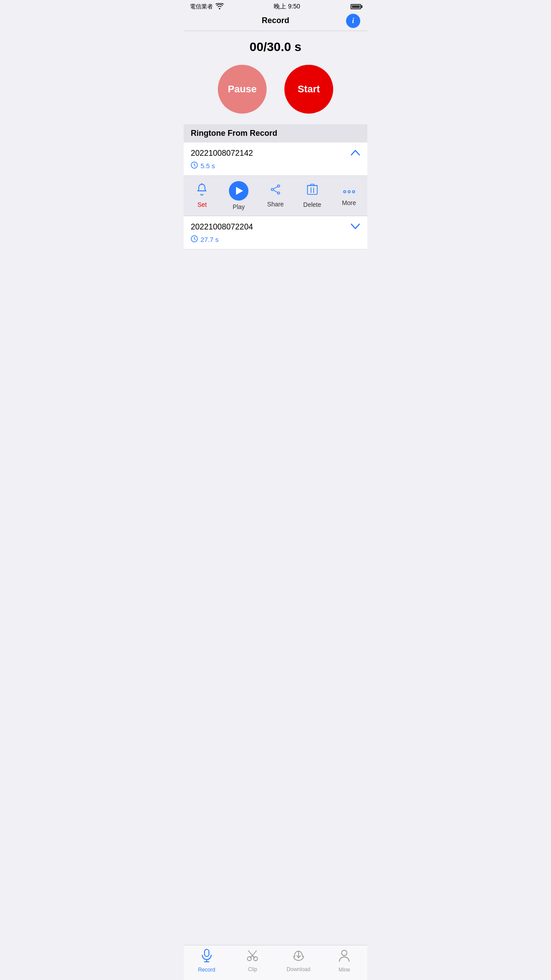  I want to click on play-action-button: Play, so click(239, 196).